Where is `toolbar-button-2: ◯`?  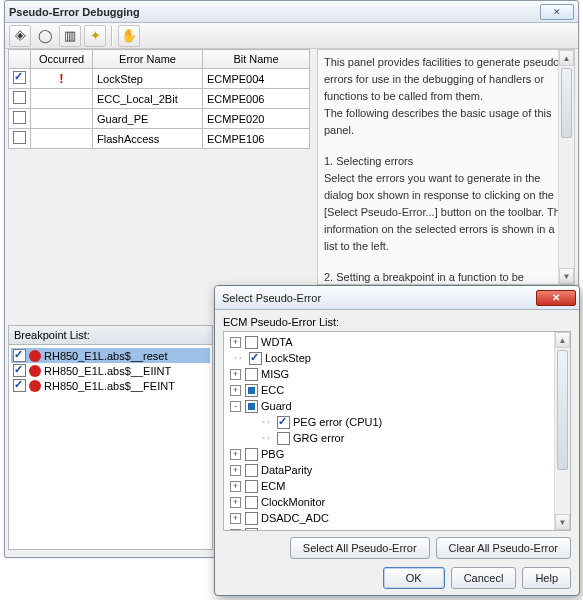
toolbar-button-2: ◯ is located at coordinates (45, 36).